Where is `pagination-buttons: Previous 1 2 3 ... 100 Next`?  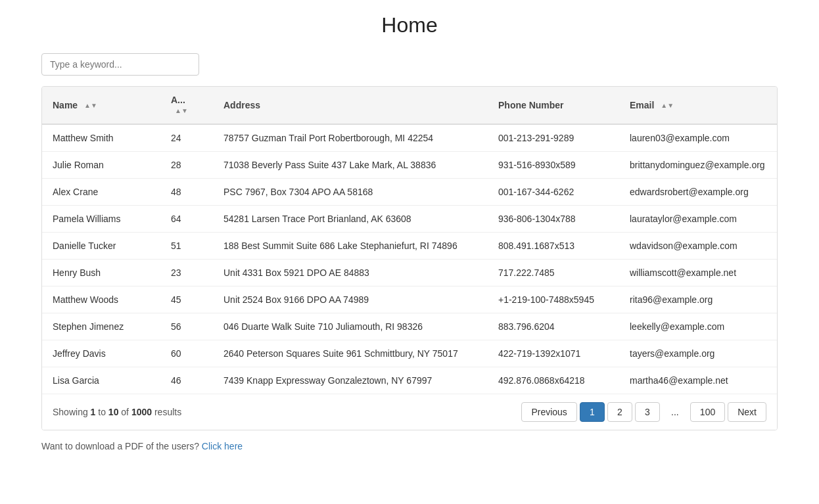
pagination-buttons: Previous 1 2 3 ... 100 Next is located at coordinates (644, 412).